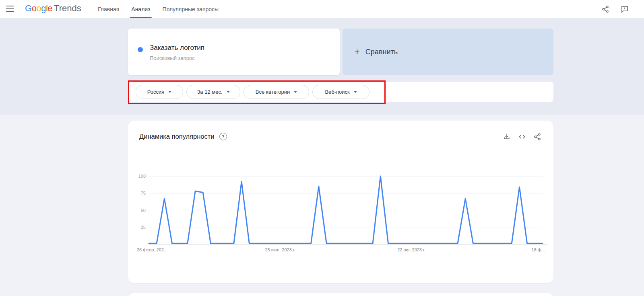 The image size is (644, 296). I want to click on nav-trending: Популярные запросы, so click(191, 9).